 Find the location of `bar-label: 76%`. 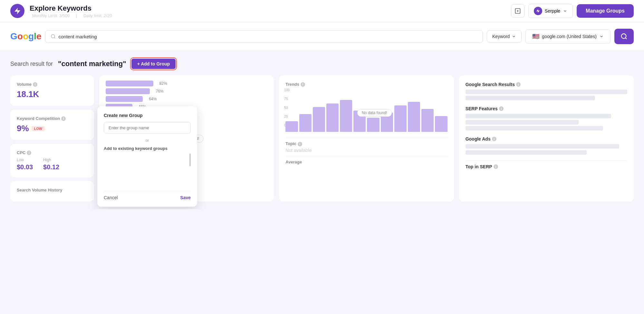

bar-label: 76% is located at coordinates (158, 91).